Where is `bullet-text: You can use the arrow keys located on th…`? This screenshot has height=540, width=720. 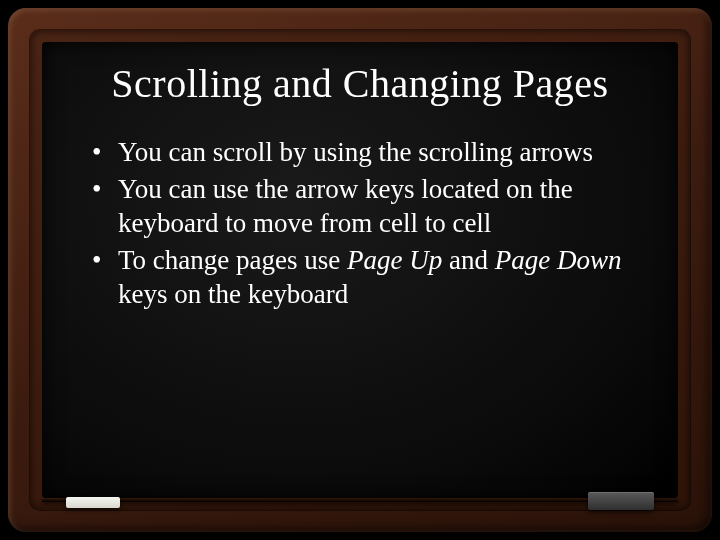 bullet-text: You can use the arrow keys located on th… is located at coordinates (346, 206).